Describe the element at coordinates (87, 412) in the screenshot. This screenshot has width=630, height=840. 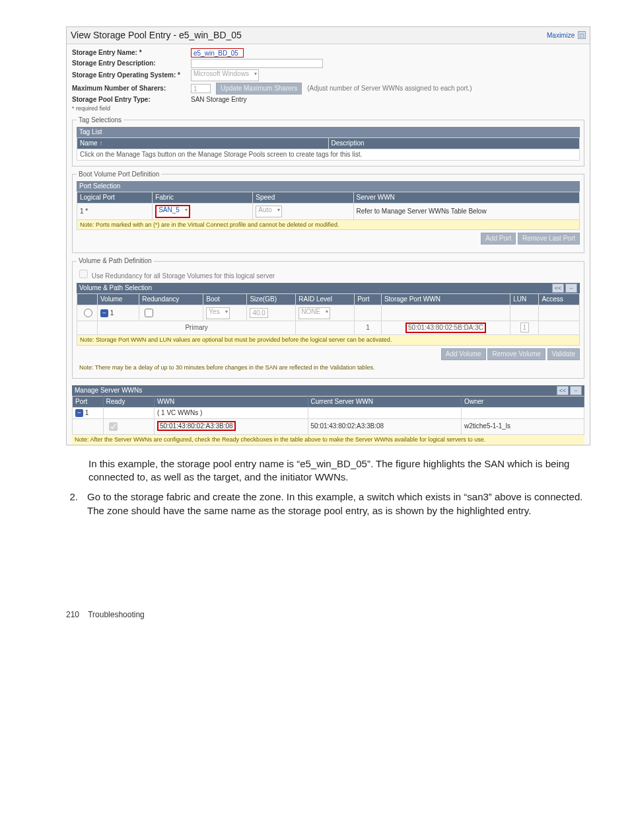
I see `cell-wwn-port: 1` at that location.